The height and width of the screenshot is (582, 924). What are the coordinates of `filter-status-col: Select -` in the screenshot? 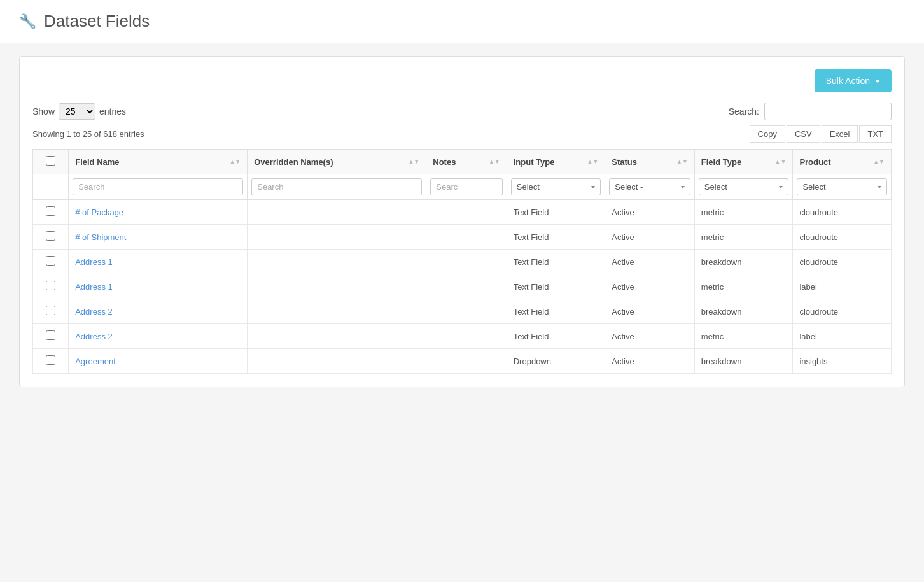 It's located at (650, 187).